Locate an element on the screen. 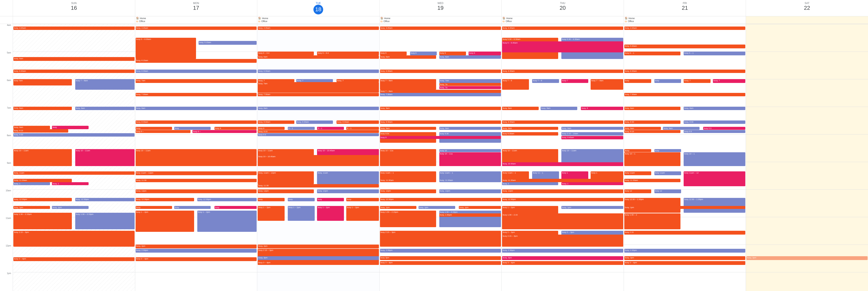 The image size is (868, 291). event-sun-busy-11b: busy, 1 is located at coordinates (32, 183).